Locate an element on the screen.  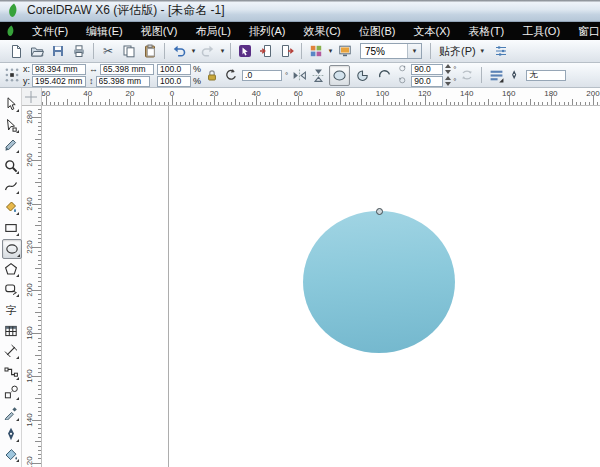
menu-item-file: 文件(F) is located at coordinates (50, 31).